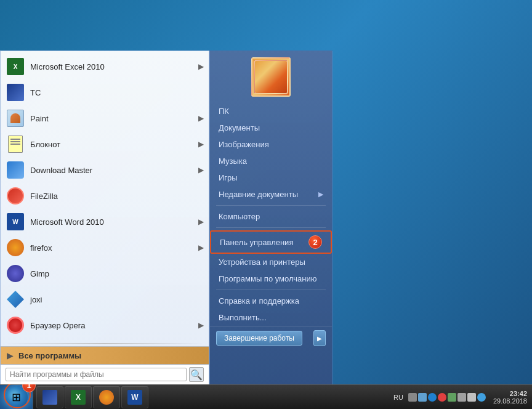  Describe the element at coordinates (105, 248) in the screenshot. I see `sidebar-item-firefox: firefox ▶` at that location.